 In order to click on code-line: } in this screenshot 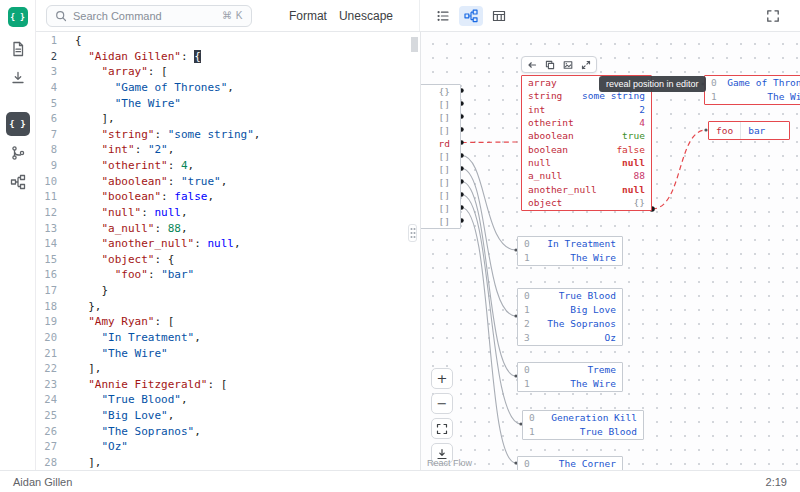, I will do `click(248, 291)`.